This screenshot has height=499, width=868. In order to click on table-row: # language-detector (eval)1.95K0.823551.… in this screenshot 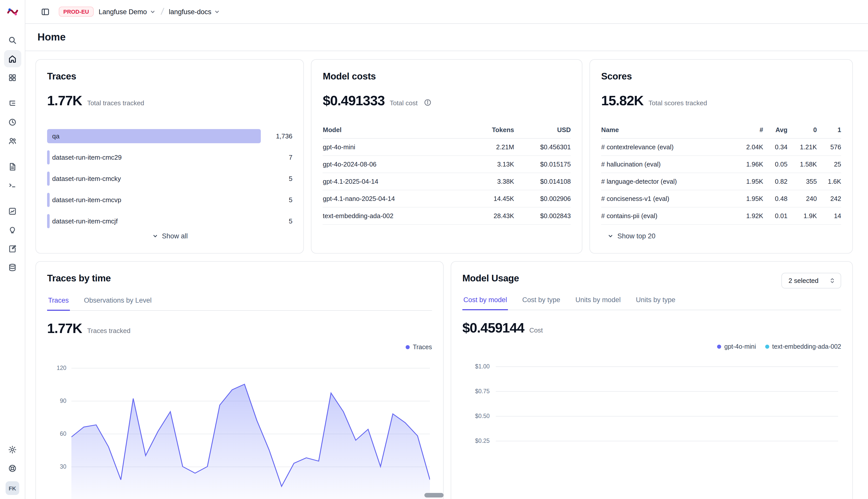, I will do `click(721, 181)`.